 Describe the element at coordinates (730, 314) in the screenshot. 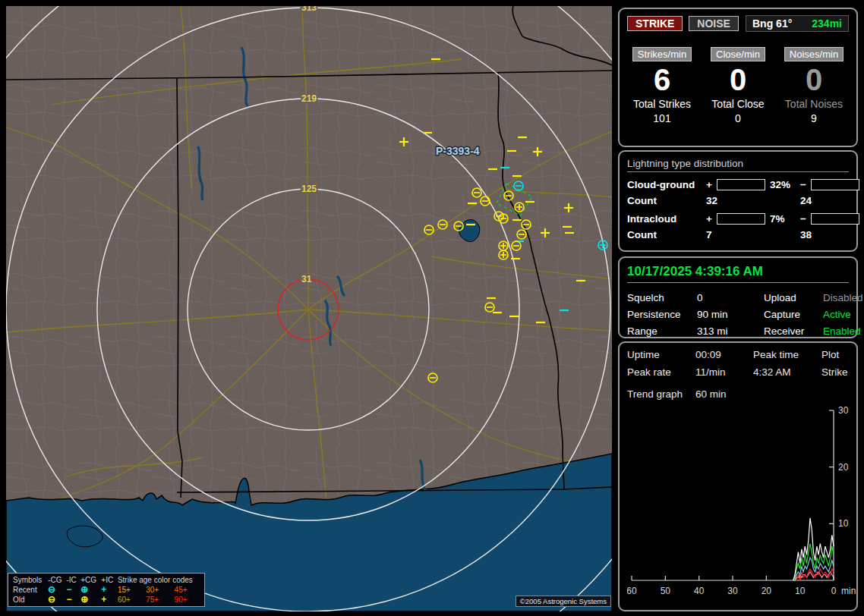

I see `persistence-value: 90 min` at that location.